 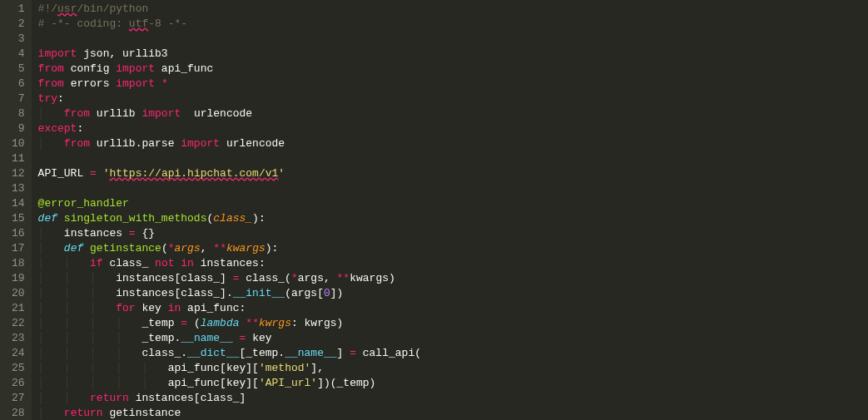 I want to click on code-token: class_, so click(x=129, y=263).